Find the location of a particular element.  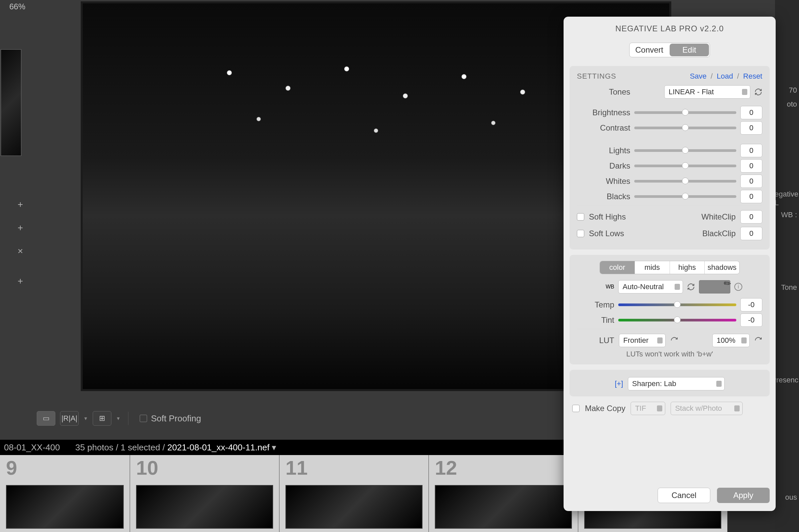

contrast-slider is located at coordinates (685, 128).